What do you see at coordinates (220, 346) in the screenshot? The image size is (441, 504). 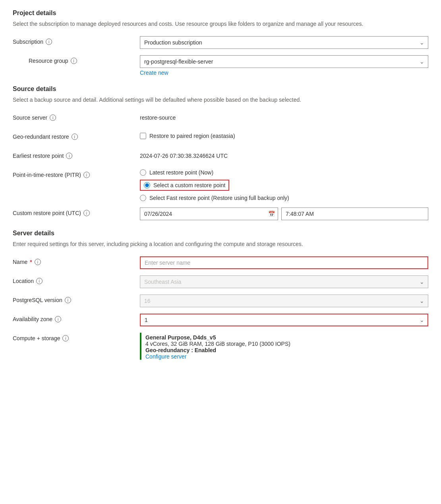 I see `compute-storage-row: Compute + storage i General Purpose, D4d…` at bounding box center [220, 346].